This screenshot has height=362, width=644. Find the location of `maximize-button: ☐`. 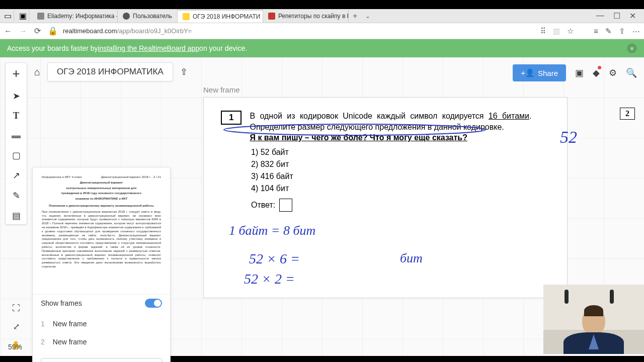

maximize-button: ☐ is located at coordinates (617, 16).